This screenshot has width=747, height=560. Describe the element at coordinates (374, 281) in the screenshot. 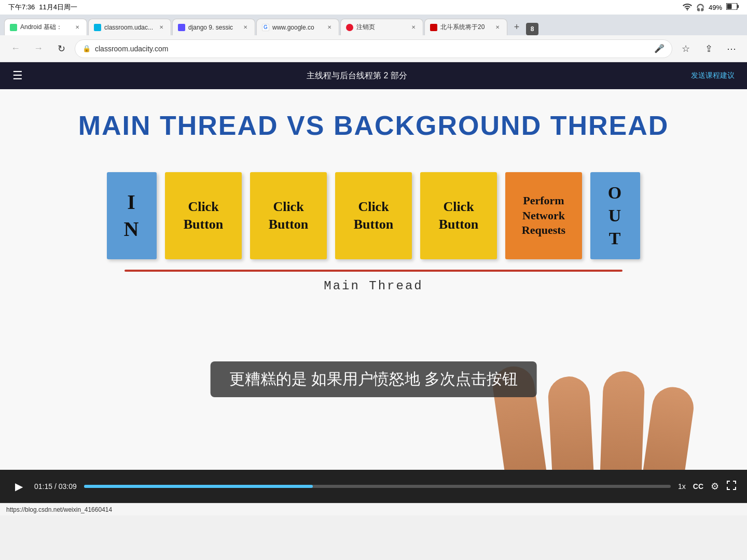

I see `thread-line-container: Main Thread` at that location.